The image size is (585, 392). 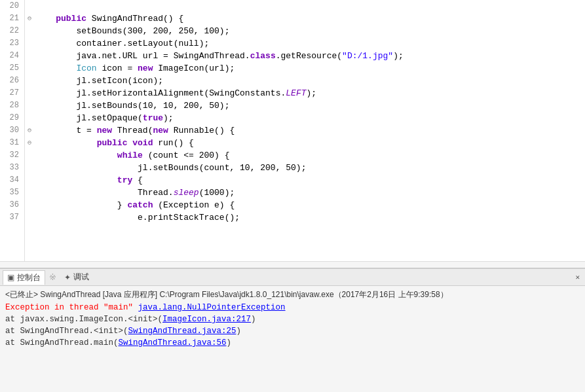 What do you see at coordinates (10, 56) in the screenshot?
I see `line-number-24: 24` at bounding box center [10, 56].